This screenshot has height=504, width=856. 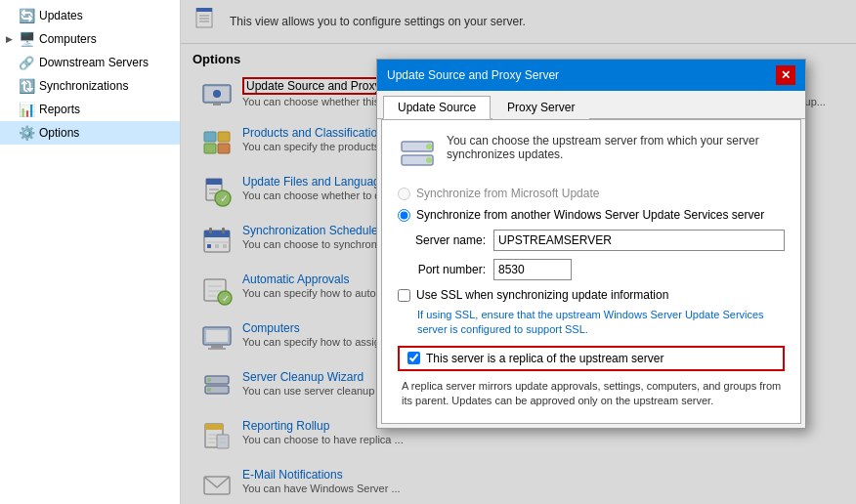 I want to click on radio-ms-update-row: Synchronize from Microsoft Update, so click(x=591, y=193).